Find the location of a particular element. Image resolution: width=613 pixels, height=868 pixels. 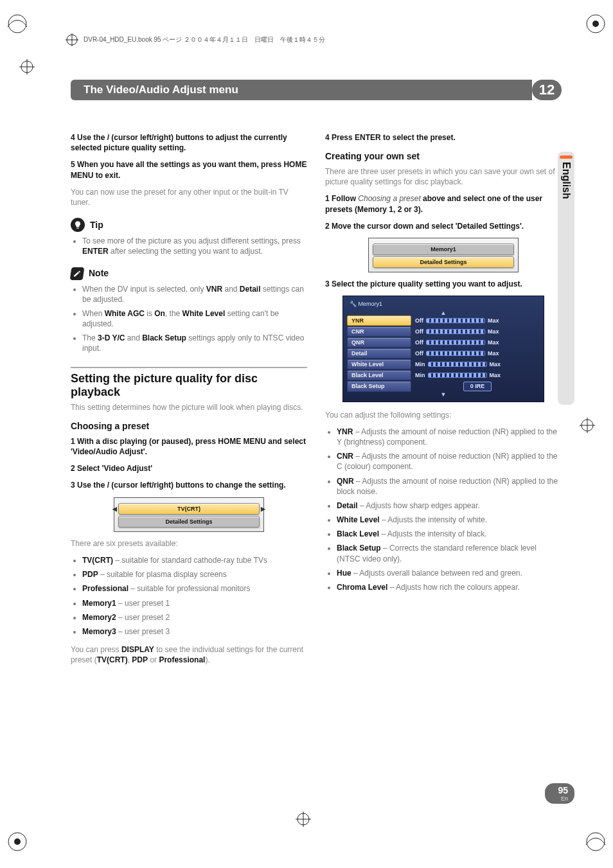

cp-step-1: 1 With a disc playing (or paused), press… is located at coordinates (189, 447).